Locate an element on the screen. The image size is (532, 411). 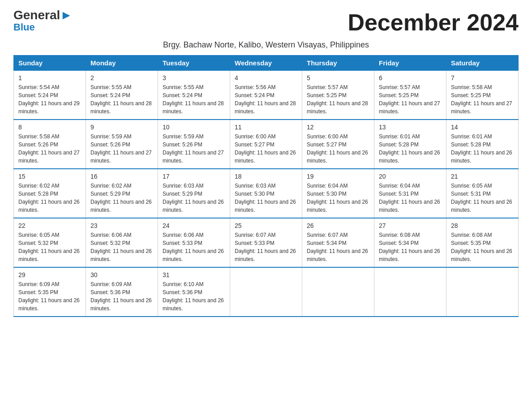
calendar-header-row: SundayMondayTuesdayWednesdayThursdayFrid… is located at coordinates (266, 63).